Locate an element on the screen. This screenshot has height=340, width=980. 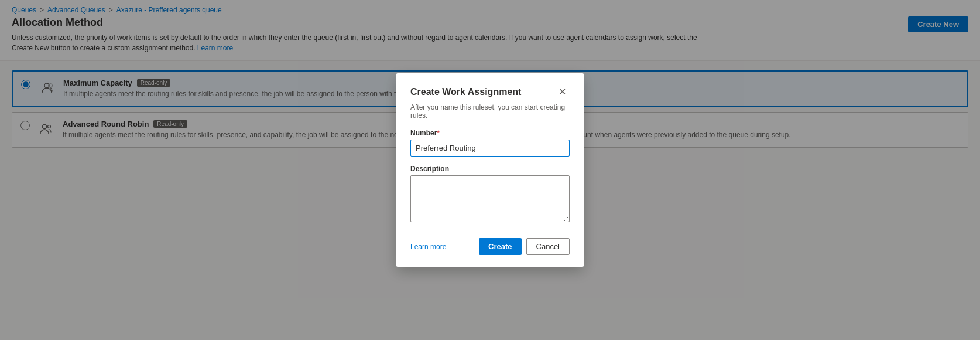
modal-footer-right: Create Cancel is located at coordinates (525, 246).